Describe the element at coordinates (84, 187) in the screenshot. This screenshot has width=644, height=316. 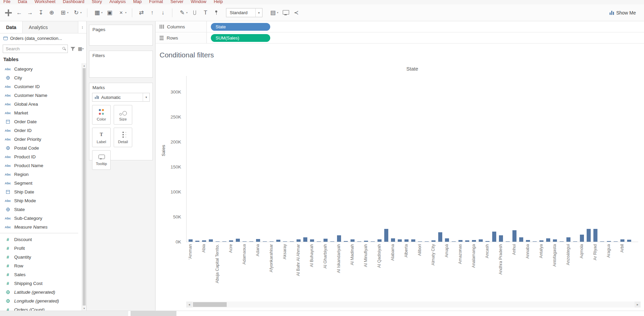
I see `scrollbar-thumb` at that location.